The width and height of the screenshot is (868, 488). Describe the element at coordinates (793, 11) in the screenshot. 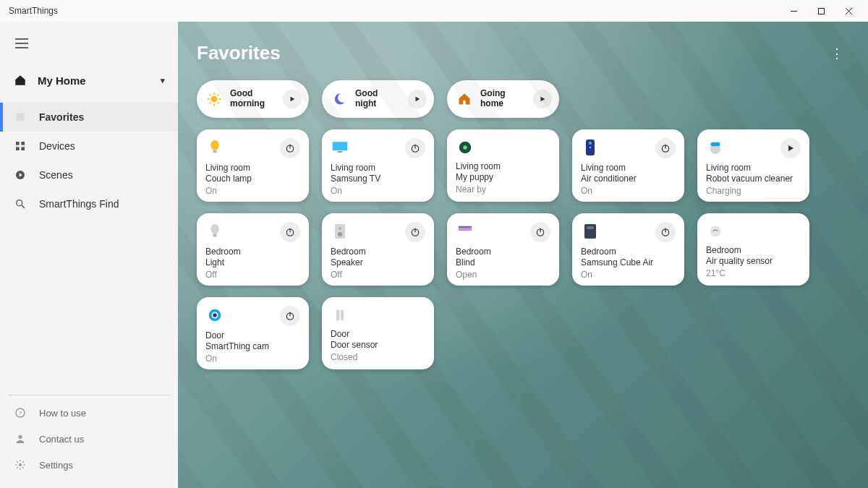

I see `minimize-button` at that location.